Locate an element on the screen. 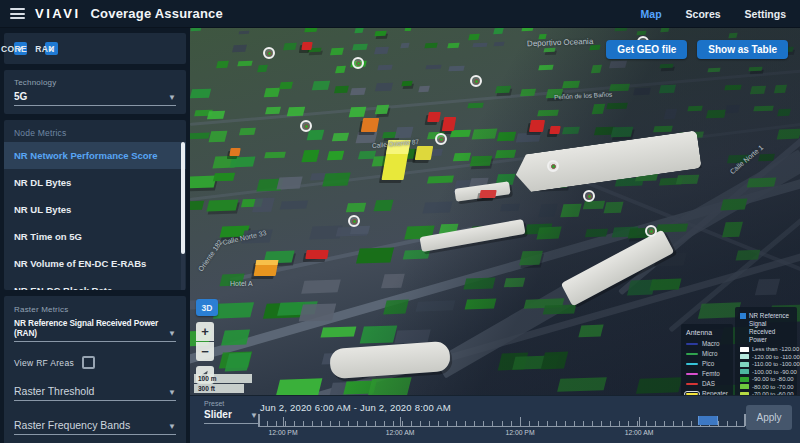 The image size is (800, 443). node-metric-item: NR EN-DC Block Rate is located at coordinates (95, 284).